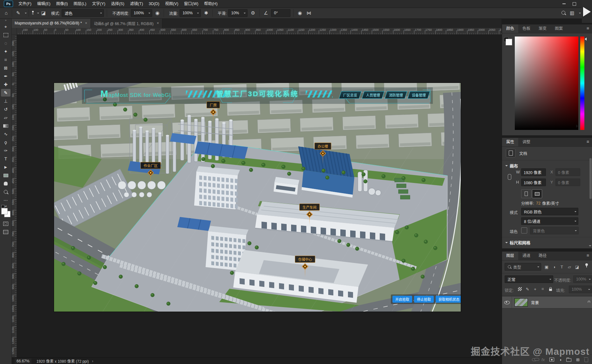  Describe the element at coordinates (587, 12) in the screenshot. I see `play-overlay-icon` at that location.